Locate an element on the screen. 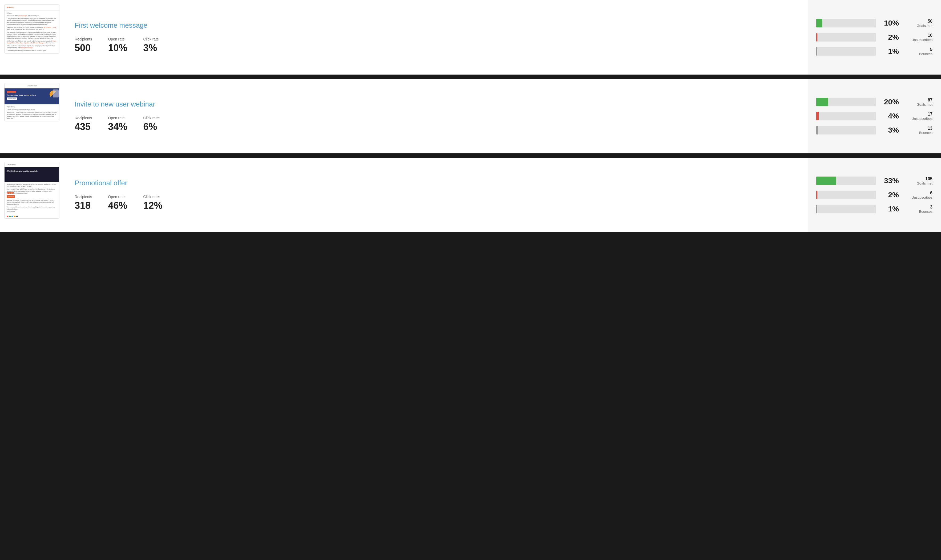  email-stats-3: Recipients 318 Open rate 46% Click rate … is located at coordinates (436, 203).